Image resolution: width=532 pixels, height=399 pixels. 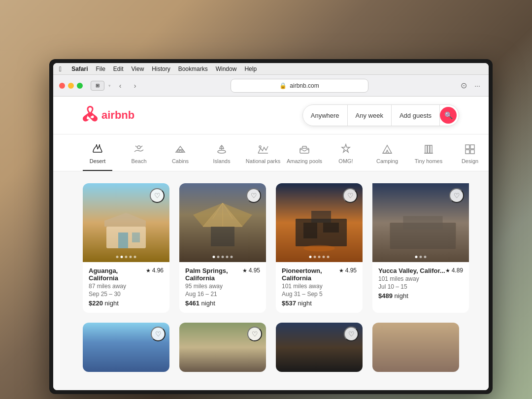 I want to click on wishlist-button-2: ♡, so click(x=254, y=196).